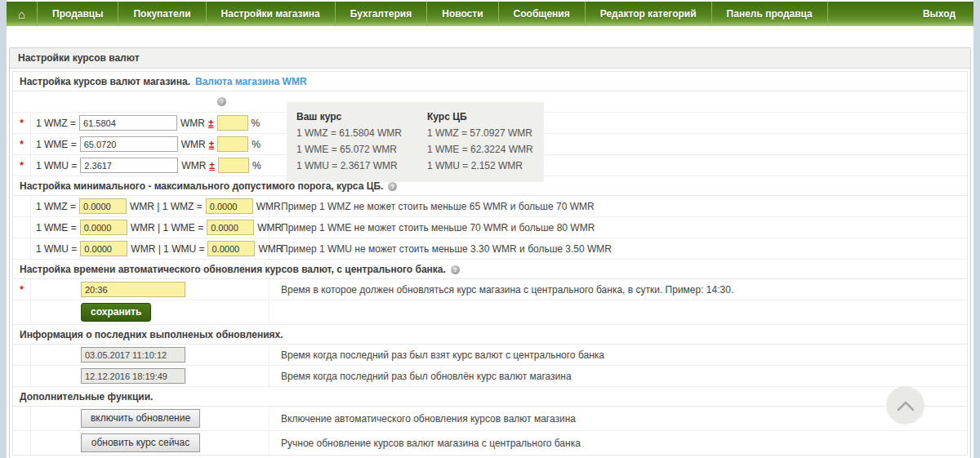  What do you see at coordinates (480, 149) in the screenshot?
I see `cb-rate-wme: 1 WME = 62.3224 WMR` at bounding box center [480, 149].